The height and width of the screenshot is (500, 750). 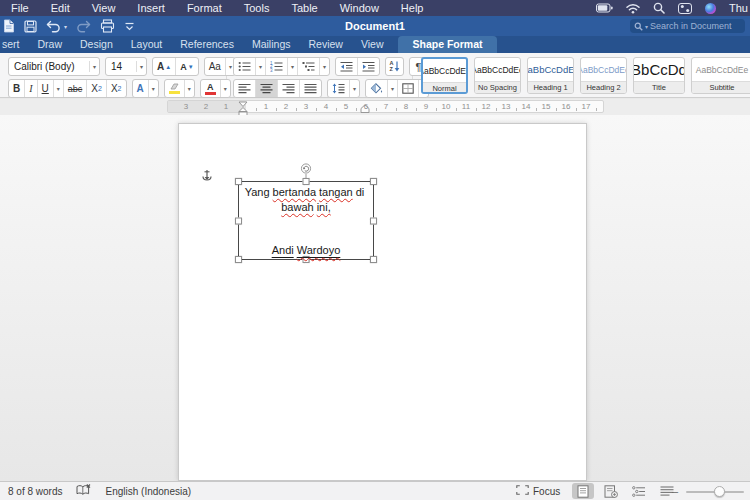 I want to click on focus-button: Focus, so click(x=546, y=492).